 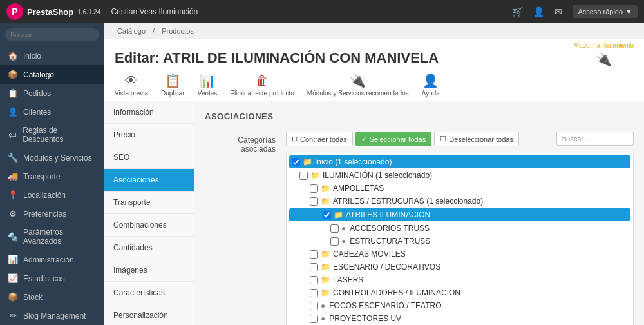 I want to click on tab-personalizacion: Personalización, so click(x=149, y=315).